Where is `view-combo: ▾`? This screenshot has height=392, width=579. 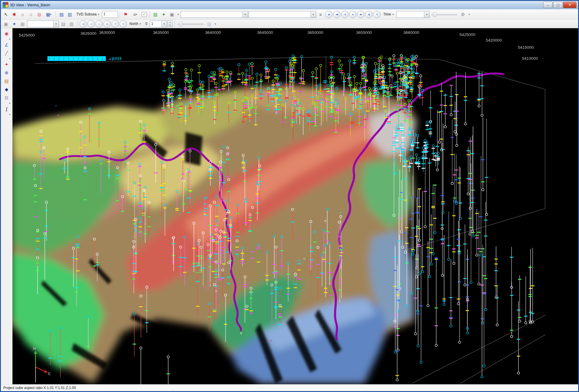 view-combo: ▾ is located at coordinates (43, 24).